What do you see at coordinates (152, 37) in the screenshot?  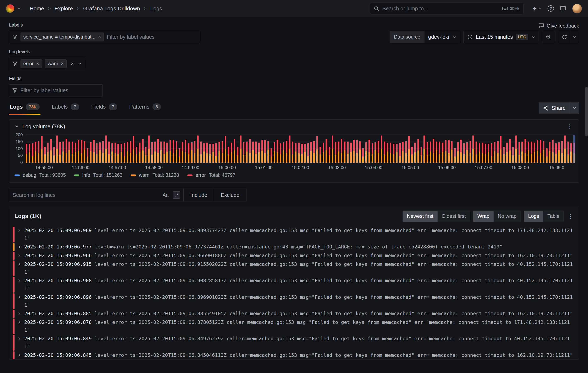 I see `label-values-filter-input` at bounding box center [152, 37].